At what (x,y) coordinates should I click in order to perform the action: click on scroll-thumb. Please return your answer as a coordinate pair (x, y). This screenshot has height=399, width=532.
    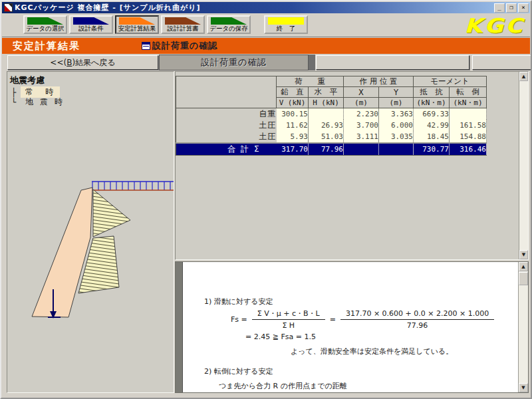
    Looking at the image, I should click on (523, 279).